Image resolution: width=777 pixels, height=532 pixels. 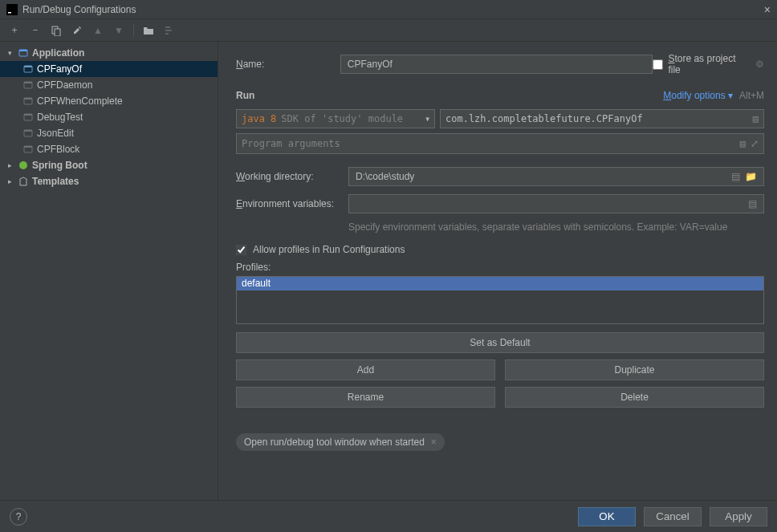 I want to click on copy-config-button, so click(x=56, y=30).